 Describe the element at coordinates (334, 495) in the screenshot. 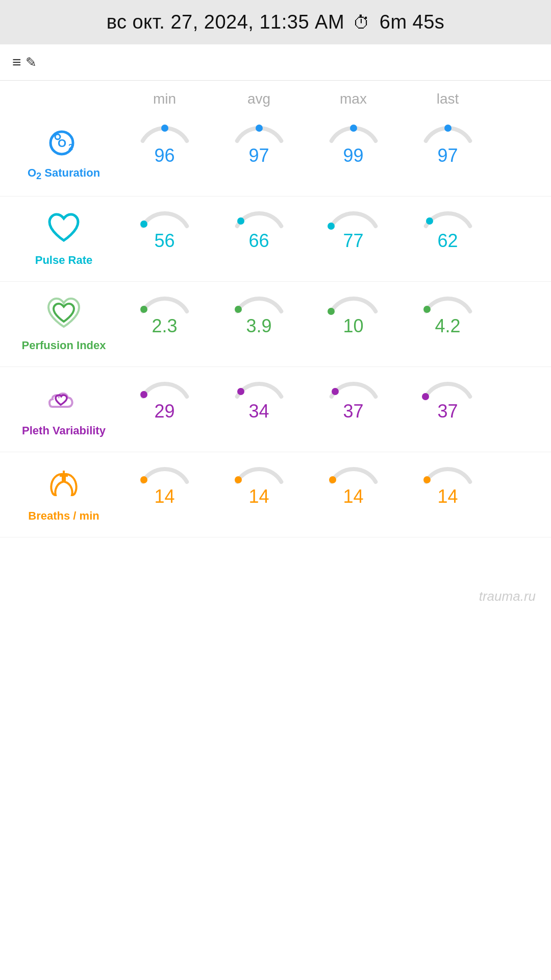

I see `metric-values-breaths: 14141414` at that location.